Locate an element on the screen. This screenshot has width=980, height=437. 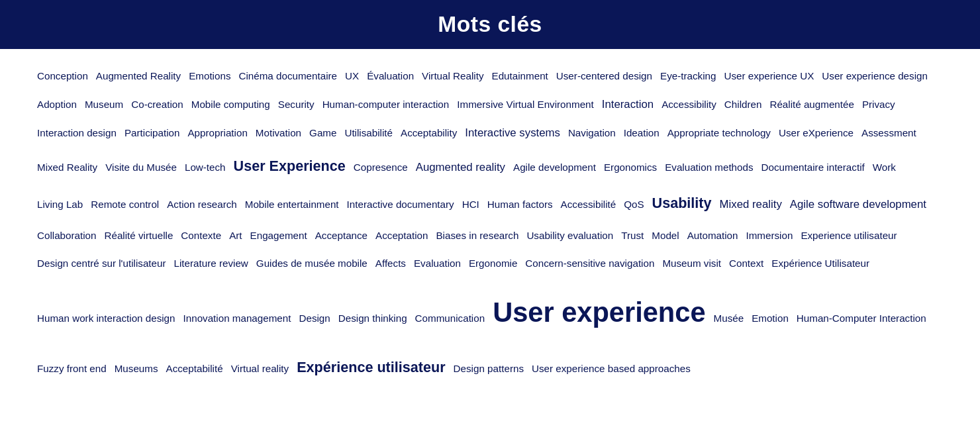
word-tag: Mixed Reality is located at coordinates (68, 168).